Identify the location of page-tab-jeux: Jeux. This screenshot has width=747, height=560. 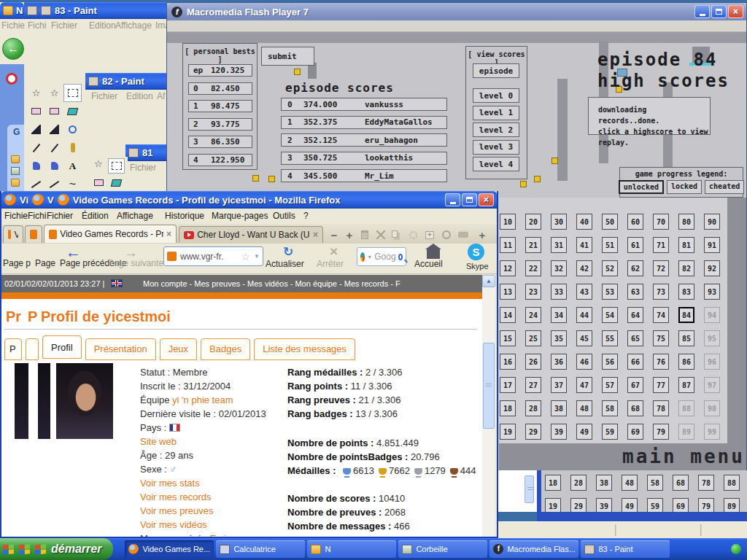
(178, 349).